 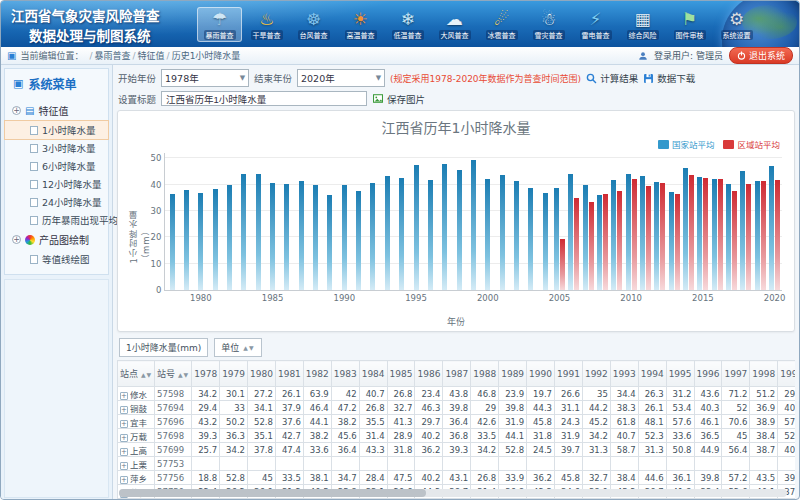 What do you see at coordinates (761, 56) in the screenshot?
I see `logout-button: 退出系统` at bounding box center [761, 56].